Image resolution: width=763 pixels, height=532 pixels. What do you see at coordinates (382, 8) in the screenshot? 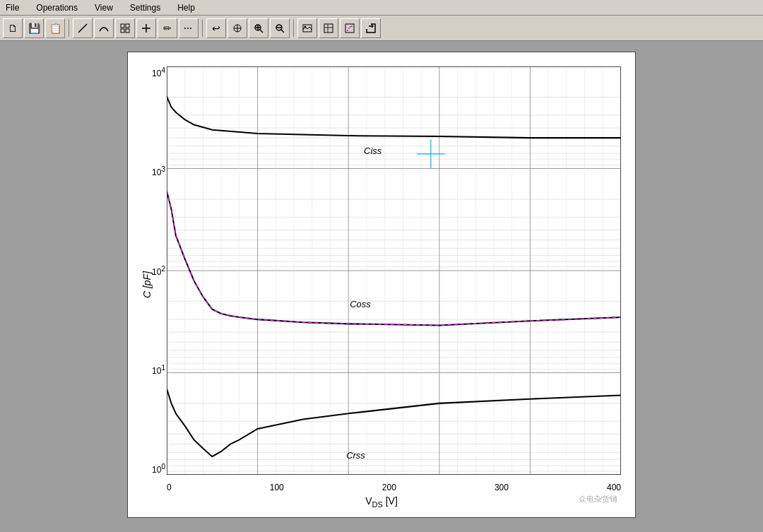
I see `menubar: File Operations View Settings Help` at bounding box center [382, 8].